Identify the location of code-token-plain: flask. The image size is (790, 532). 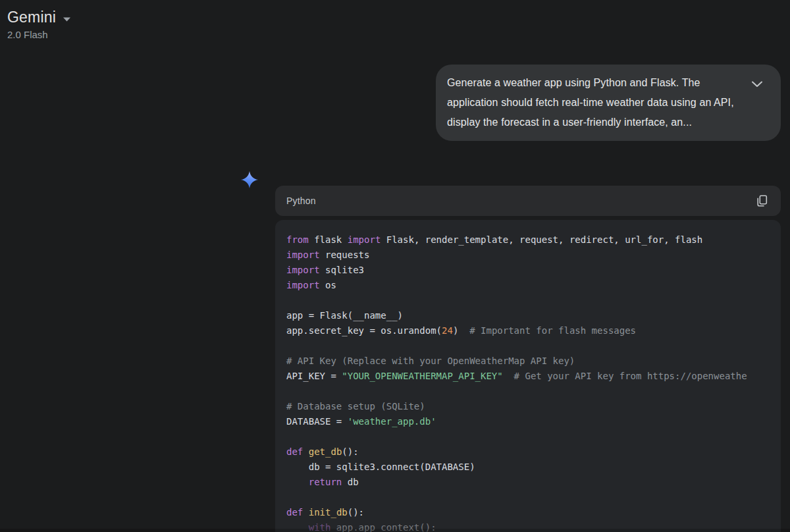
(328, 240).